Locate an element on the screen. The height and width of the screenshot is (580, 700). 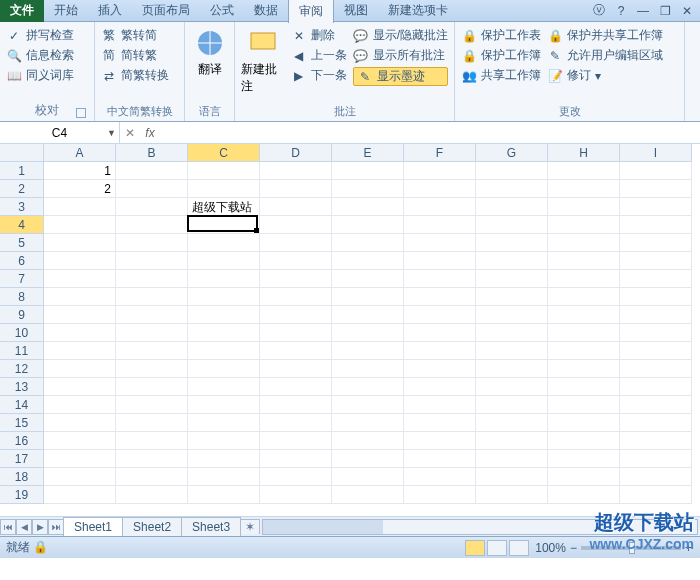
cell-D4 is located at coordinates (296, 225).